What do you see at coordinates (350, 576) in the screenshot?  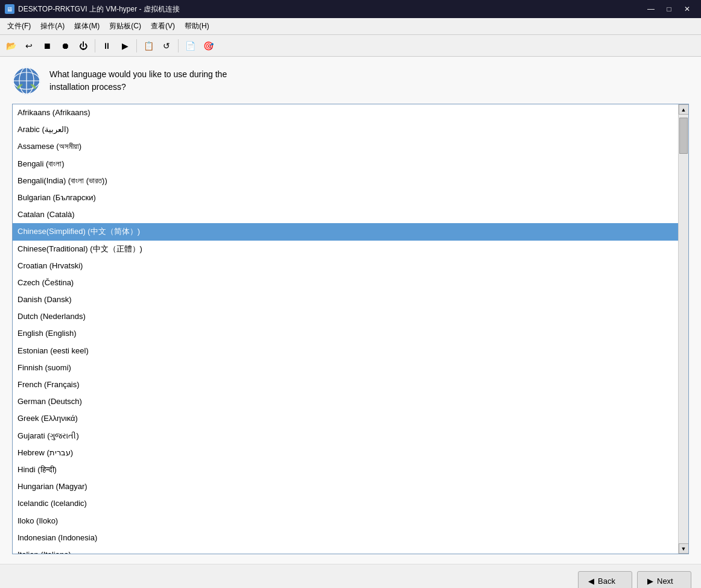 I see `nav-buttons-area: ◀ Back ▶ Next` at bounding box center [350, 576].